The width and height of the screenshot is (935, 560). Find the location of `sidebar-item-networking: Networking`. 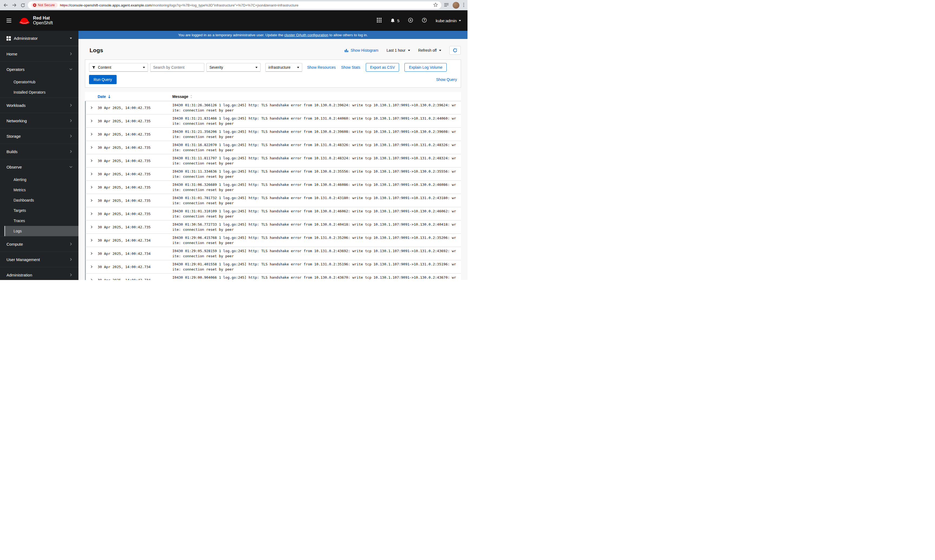

sidebar-item-networking: Networking is located at coordinates (39, 121).